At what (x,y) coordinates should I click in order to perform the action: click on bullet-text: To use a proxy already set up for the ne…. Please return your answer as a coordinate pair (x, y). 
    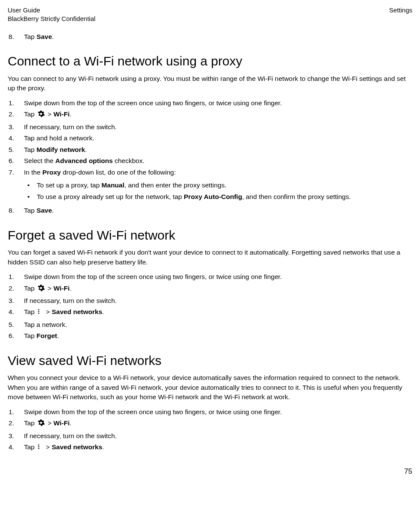
    Looking at the image, I should click on (194, 197).